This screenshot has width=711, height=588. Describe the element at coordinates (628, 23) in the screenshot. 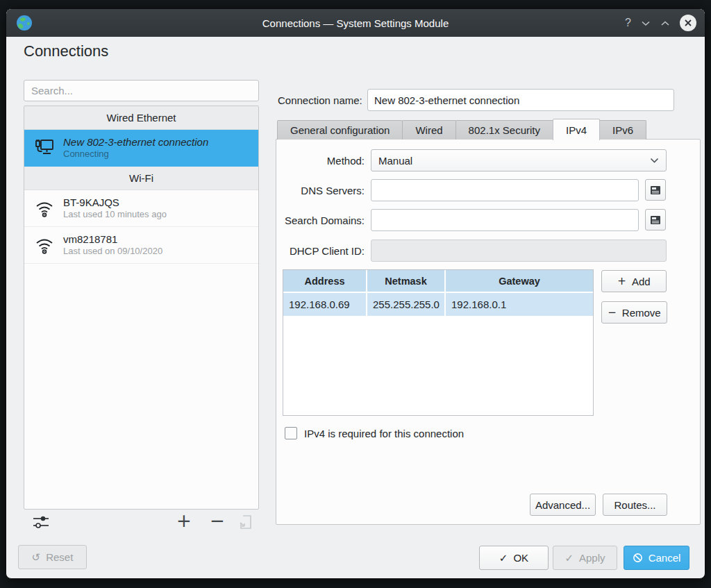

I see `help-button: ?` at that location.